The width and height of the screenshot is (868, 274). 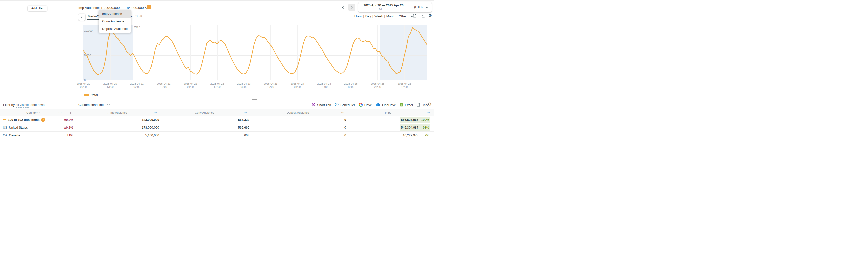 What do you see at coordinates (60, 113) in the screenshot?
I see `country-column-menu-icon: ⋯` at bounding box center [60, 113].